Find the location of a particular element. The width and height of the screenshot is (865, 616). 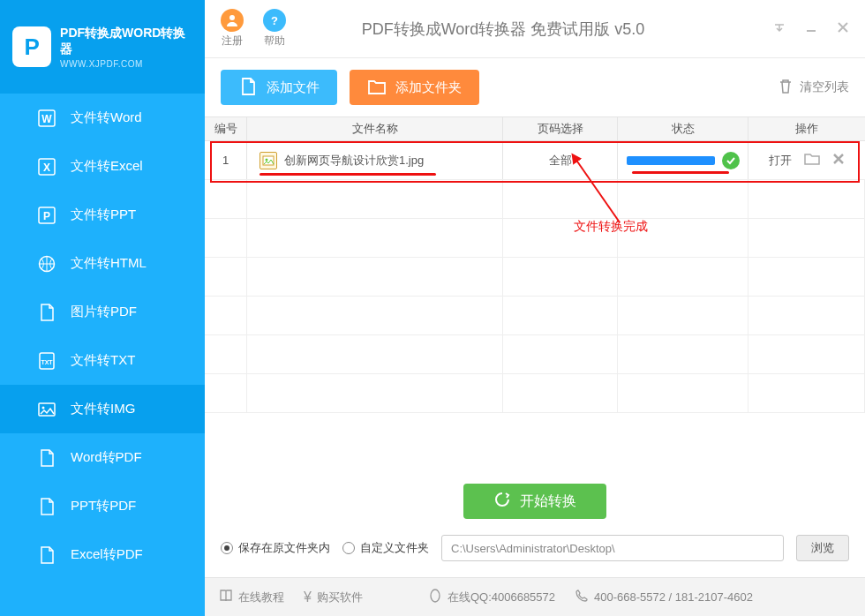

convert-bar: 开始转换 is located at coordinates (535, 506).